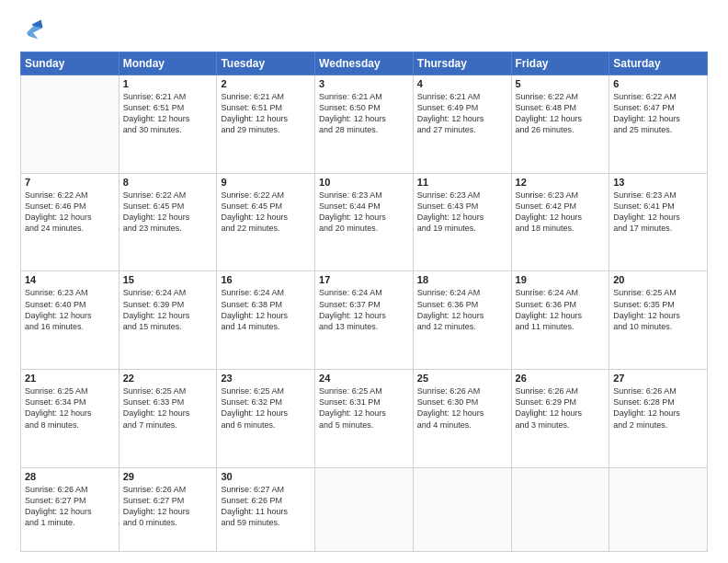 Image resolution: width=728 pixels, height=563 pixels. Describe the element at coordinates (167, 510) in the screenshot. I see `calendar-cell: 29Sunrise: 6:26 AM Sunset: 6:27 PM Dayli…` at that location.